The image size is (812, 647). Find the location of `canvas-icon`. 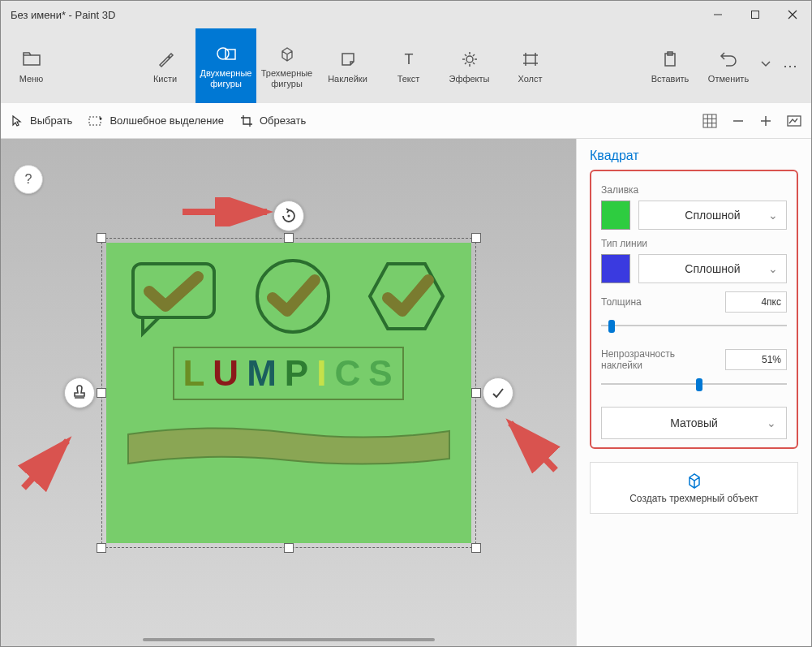

canvas-icon is located at coordinates (531, 59).